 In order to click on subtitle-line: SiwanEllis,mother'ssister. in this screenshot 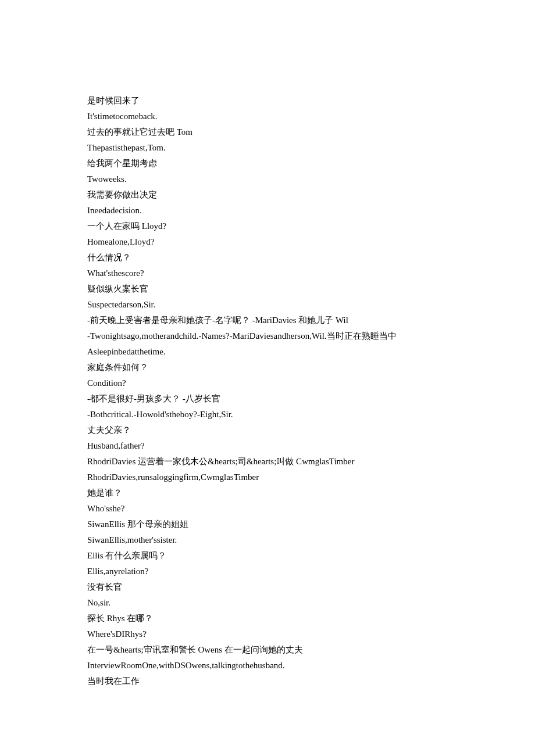, I will do `click(268, 540)`.